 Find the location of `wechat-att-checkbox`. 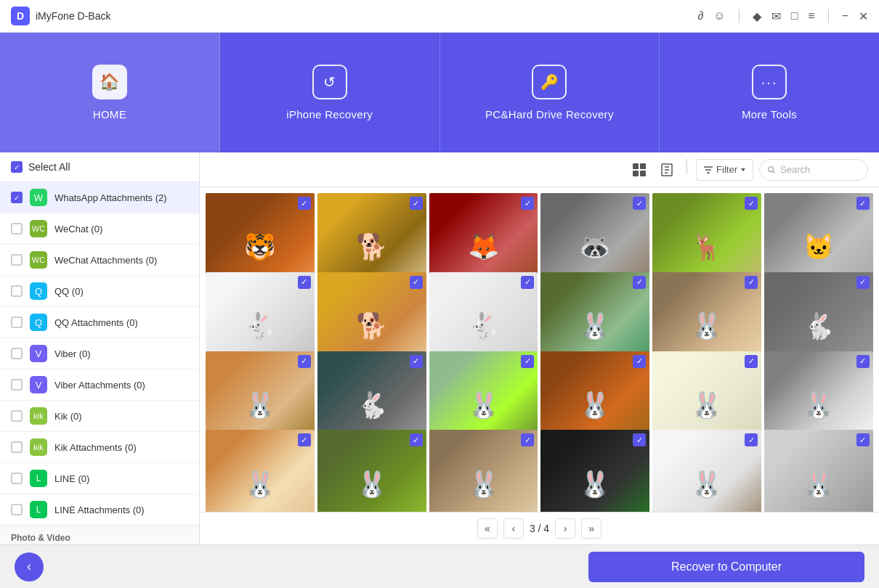

wechat-att-checkbox is located at coordinates (17, 260).